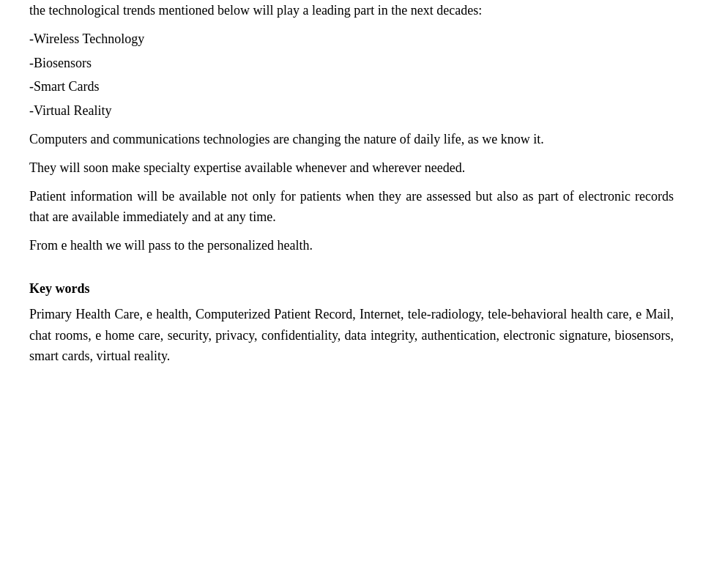  Describe the element at coordinates (352, 139) in the screenshot. I see `computers-paragraph: Computers and communications technologie…` at that location.